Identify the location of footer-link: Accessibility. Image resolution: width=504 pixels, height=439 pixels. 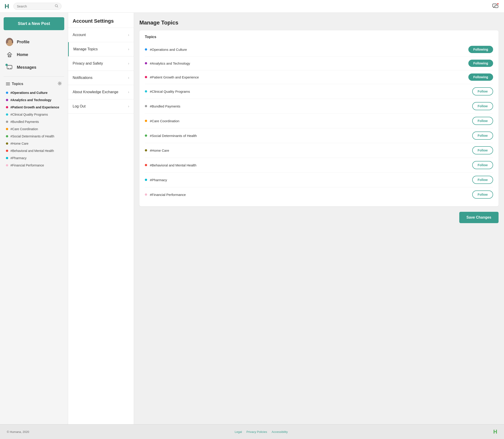
(280, 432).